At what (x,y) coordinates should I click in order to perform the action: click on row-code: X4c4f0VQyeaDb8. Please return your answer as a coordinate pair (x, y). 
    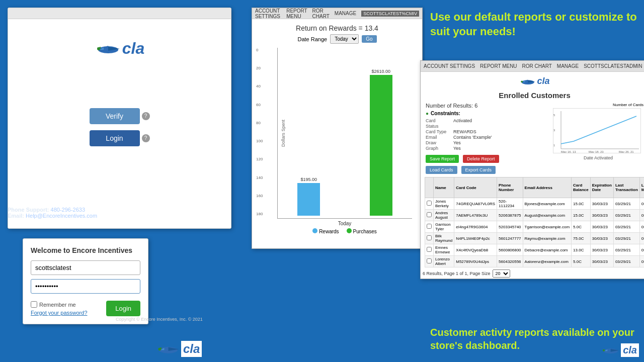
    Looking at the image, I should click on (476, 250).